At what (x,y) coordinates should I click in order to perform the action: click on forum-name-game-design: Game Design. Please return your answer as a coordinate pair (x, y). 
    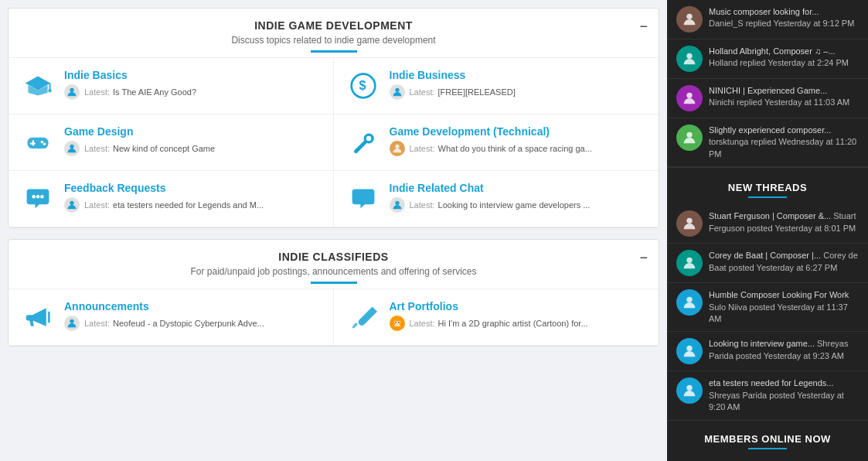
    Looking at the image, I should click on (192, 131).